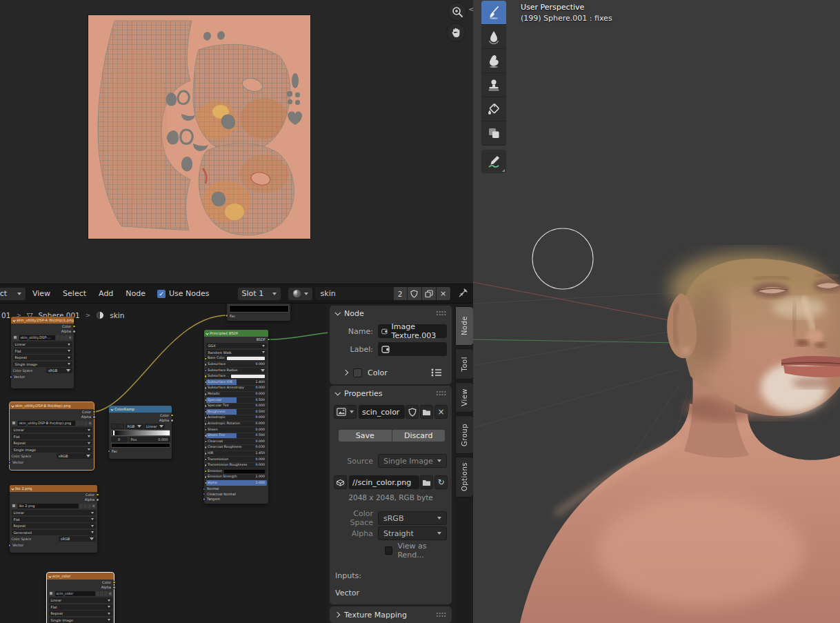 This screenshot has height=623, width=840. What do you see at coordinates (54, 519) in the screenshot?
I see `node-image-texture-lko: lko 2.png Color Alpha lko 2.png × Linear…` at bounding box center [54, 519].